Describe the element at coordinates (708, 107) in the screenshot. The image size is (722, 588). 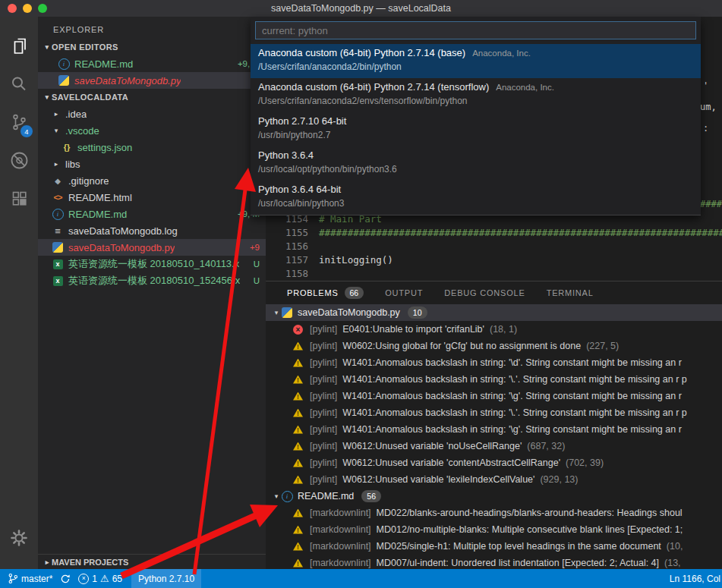
I see `code-fragment: um,` at that location.